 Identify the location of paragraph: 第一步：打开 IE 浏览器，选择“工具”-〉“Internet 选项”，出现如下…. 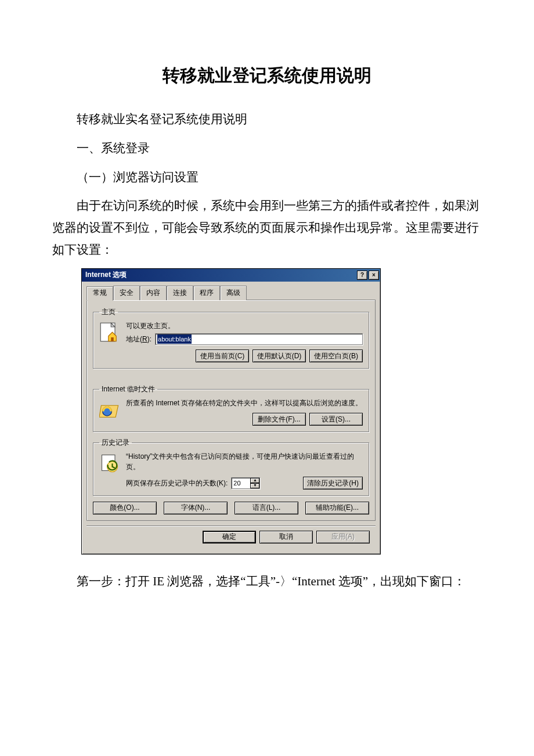
(267, 582).